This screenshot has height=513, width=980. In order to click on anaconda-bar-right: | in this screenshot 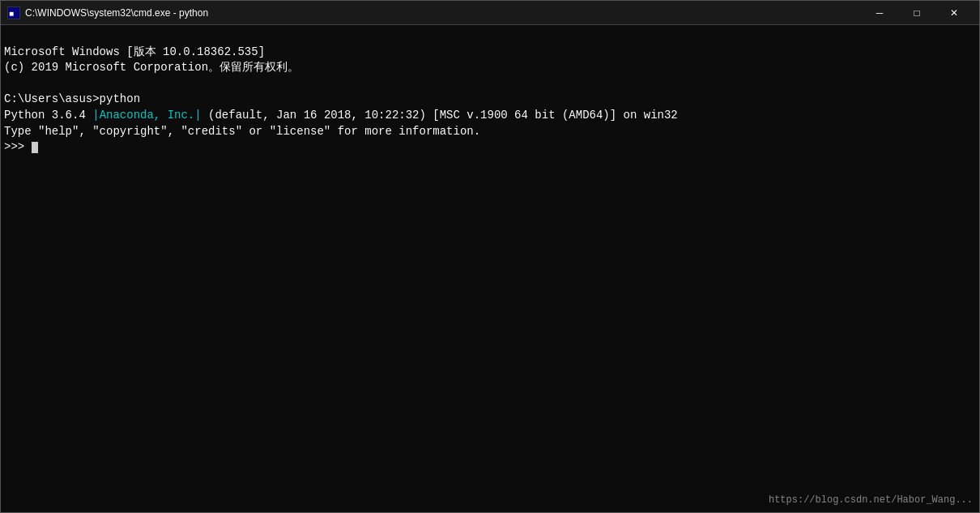, I will do `click(198, 115)`.